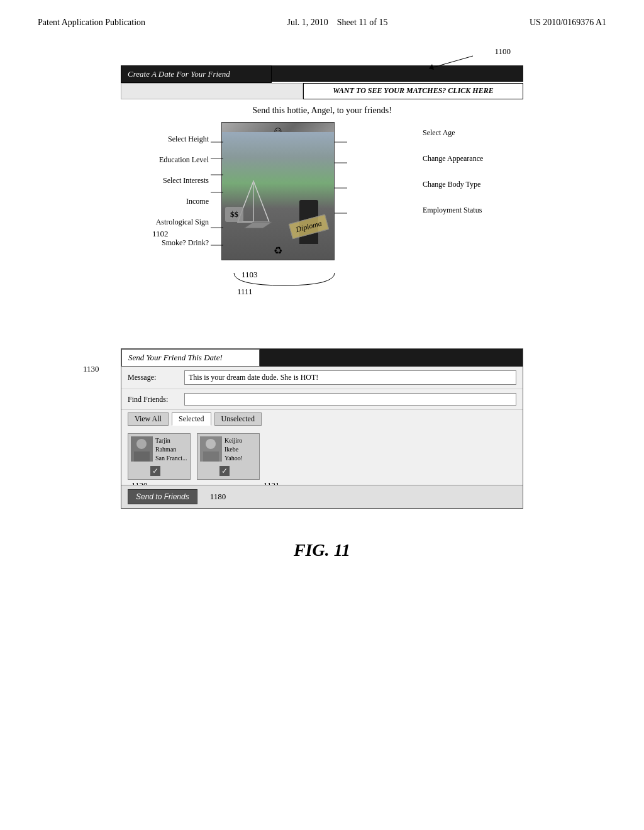 The height and width of the screenshot is (830, 644). What do you see at coordinates (156, 377) in the screenshot?
I see `message-label: Message:` at bounding box center [156, 377].